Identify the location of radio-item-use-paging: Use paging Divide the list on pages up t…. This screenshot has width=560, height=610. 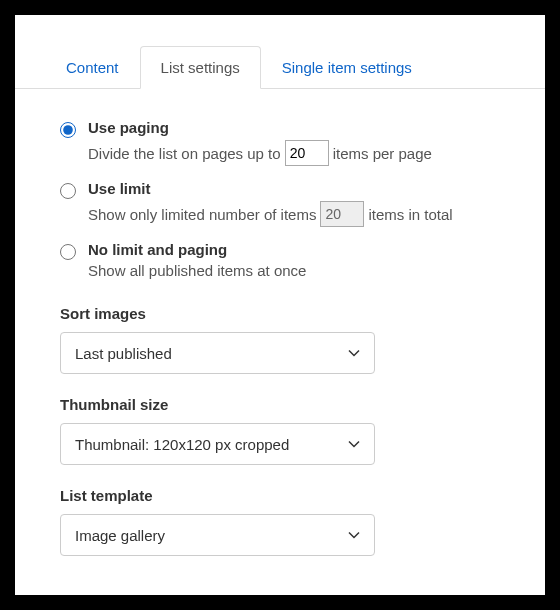
(280, 142).